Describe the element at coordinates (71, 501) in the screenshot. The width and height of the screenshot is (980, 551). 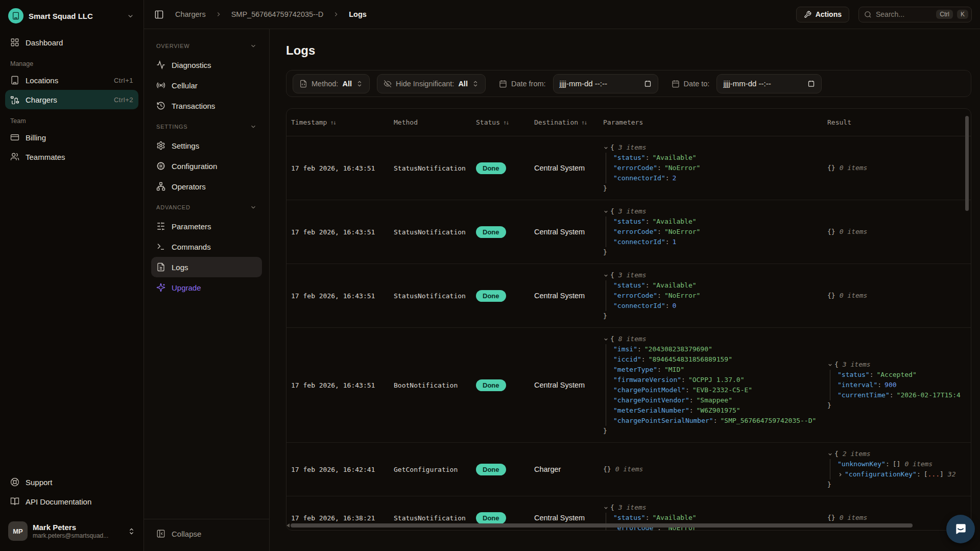
I see `sidebar-item-api-documentation: API Documentation` at that location.